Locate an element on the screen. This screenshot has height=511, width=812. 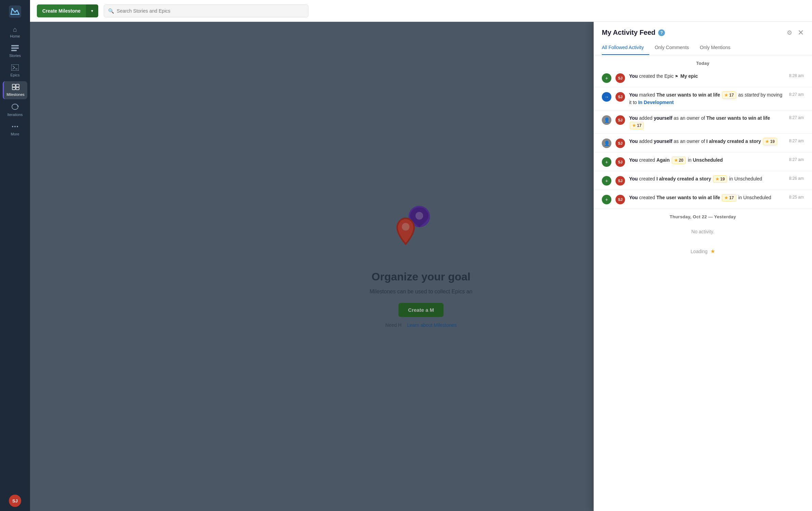
activity-text: in is located at coordinates (731, 179).